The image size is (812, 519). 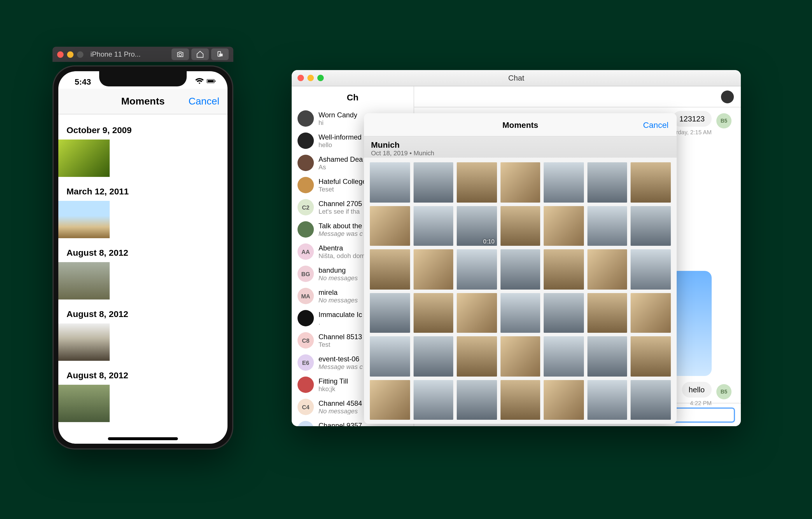 I want to click on chat-preview: Teset, so click(x=343, y=189).